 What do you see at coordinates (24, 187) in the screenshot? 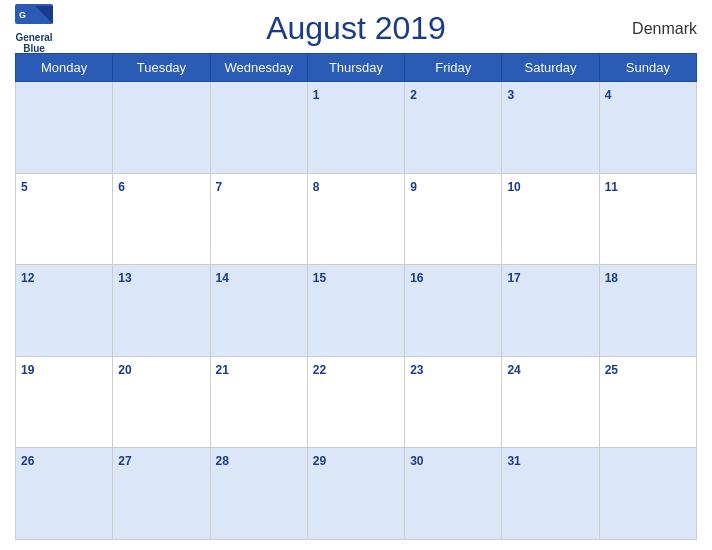
I see `day-number-5: 5` at bounding box center [24, 187].